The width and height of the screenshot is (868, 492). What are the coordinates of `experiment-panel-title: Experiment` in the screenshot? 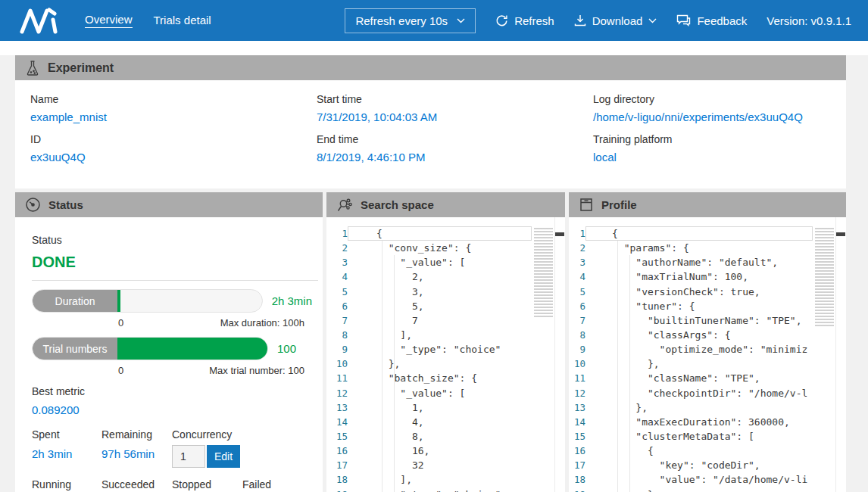 It's located at (80, 68).